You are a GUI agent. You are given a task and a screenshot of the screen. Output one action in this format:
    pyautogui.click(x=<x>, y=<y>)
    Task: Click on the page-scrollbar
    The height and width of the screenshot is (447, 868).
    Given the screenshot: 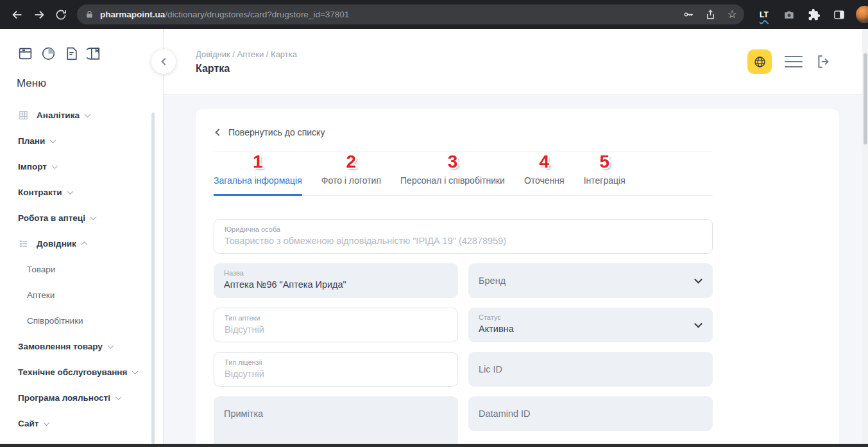 What is the action you would take?
    pyautogui.click(x=865, y=236)
    